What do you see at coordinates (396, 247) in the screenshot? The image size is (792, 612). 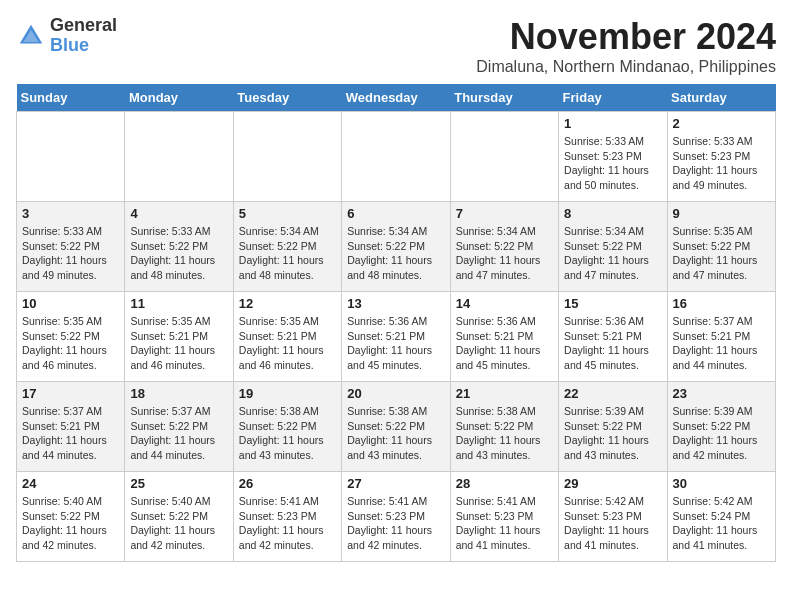 I see `calendar-week-2: 3Sunrise: 5:33 AM Sunset: 5:22 PM Daylig…` at bounding box center [396, 247].